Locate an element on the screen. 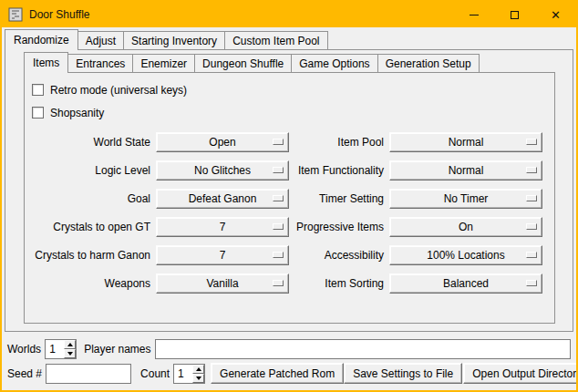 This screenshot has width=578, height=392. close-button: ✕ is located at coordinates (556, 15).